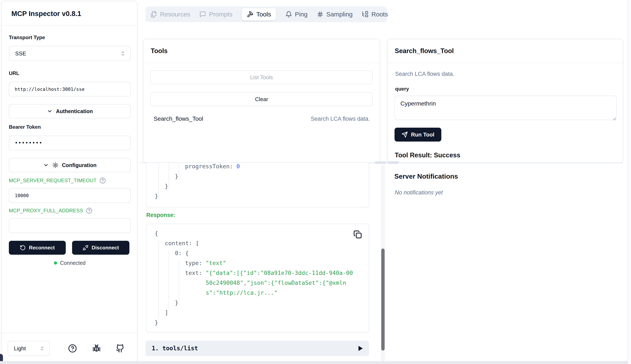 This screenshot has height=364, width=631. I want to click on tools-panel-header: Tools, so click(262, 51).